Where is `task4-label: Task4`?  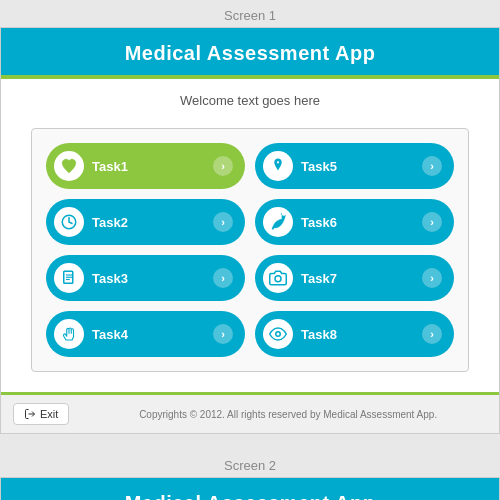
task4-label: Task4 is located at coordinates (110, 334).